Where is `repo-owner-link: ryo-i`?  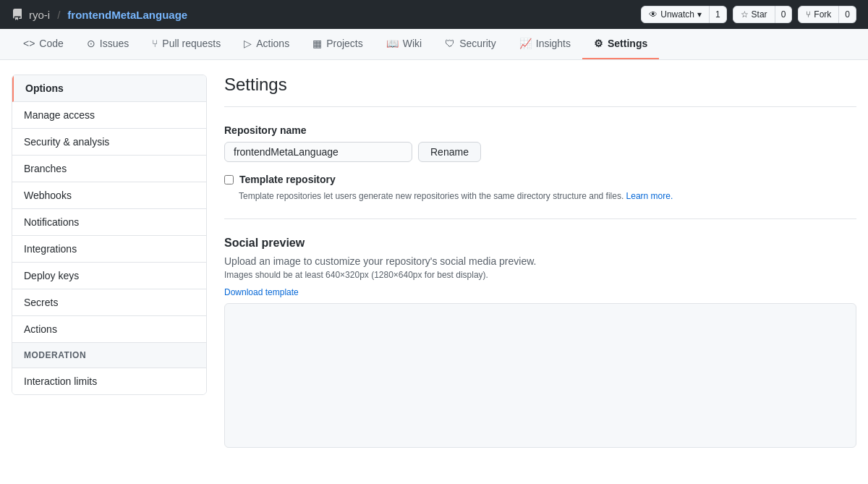 repo-owner-link: ryo-i is located at coordinates (39, 14).